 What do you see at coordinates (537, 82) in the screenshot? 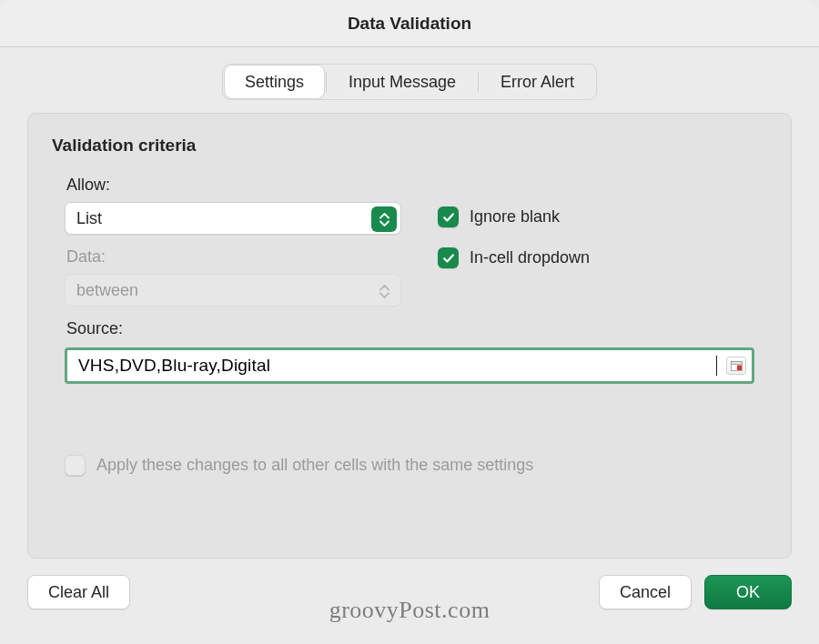
I see `tab-error-alert: Error Alert` at bounding box center [537, 82].